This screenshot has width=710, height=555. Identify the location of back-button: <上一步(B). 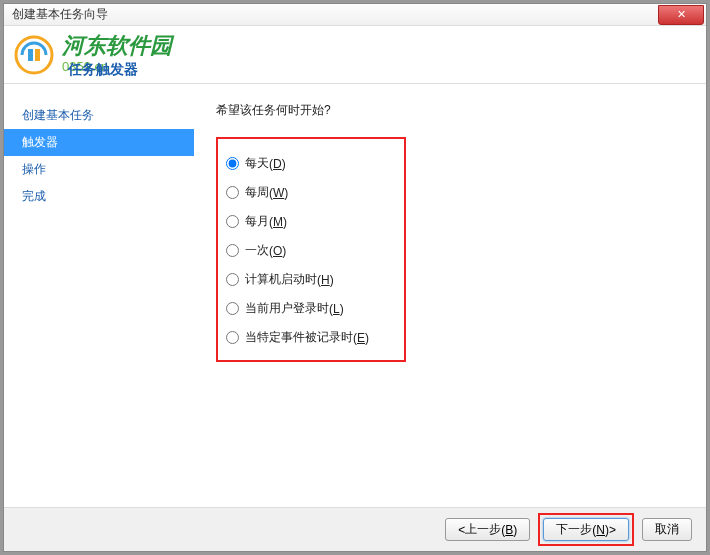
(488, 530).